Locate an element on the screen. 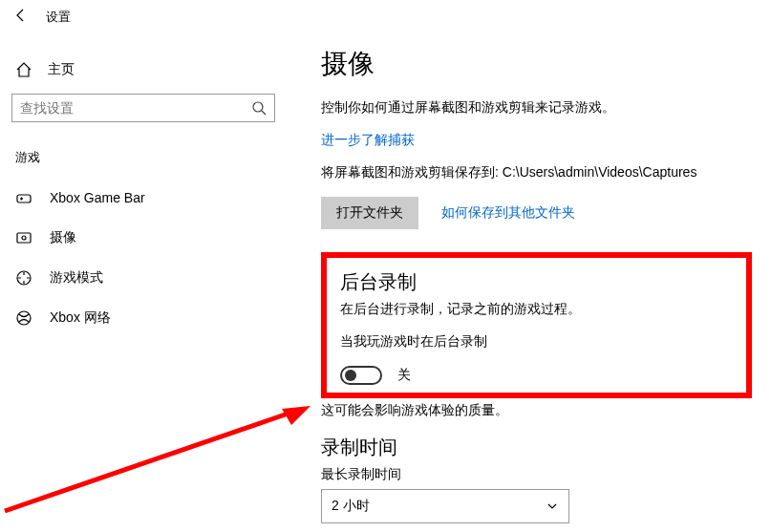 This screenshot has width=771, height=532. save-path-text: 将屏幕截图和游戏剪辑保存到: C:\Users\admin\Videos\Cap… is located at coordinates (537, 173).